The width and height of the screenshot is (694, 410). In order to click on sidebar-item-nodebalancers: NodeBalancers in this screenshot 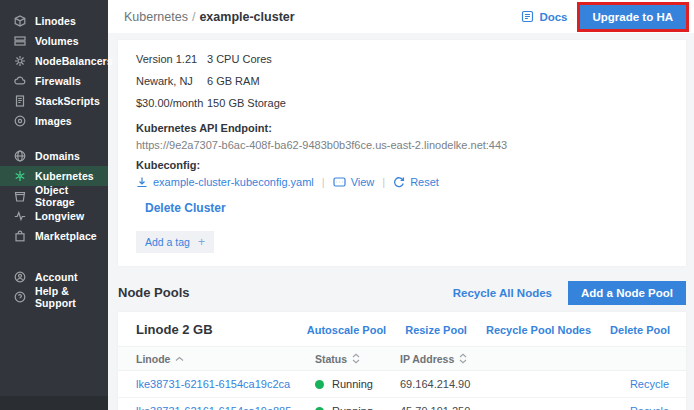, I will do `click(54, 61)`.